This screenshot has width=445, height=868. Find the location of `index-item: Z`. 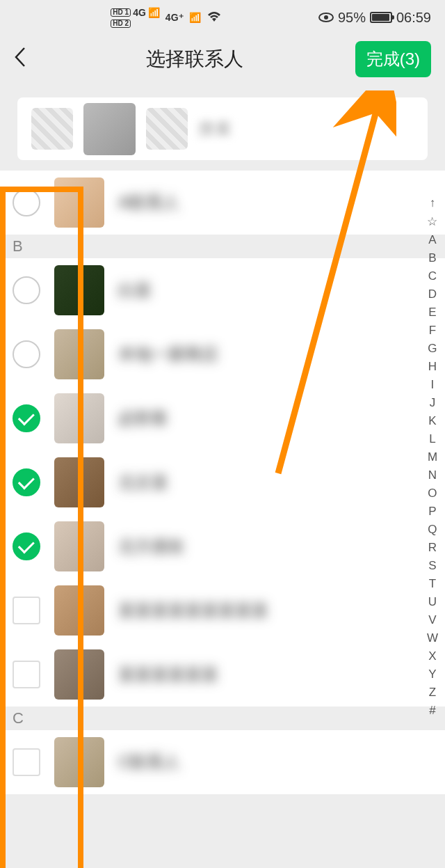

index-item: Z is located at coordinates (432, 693).